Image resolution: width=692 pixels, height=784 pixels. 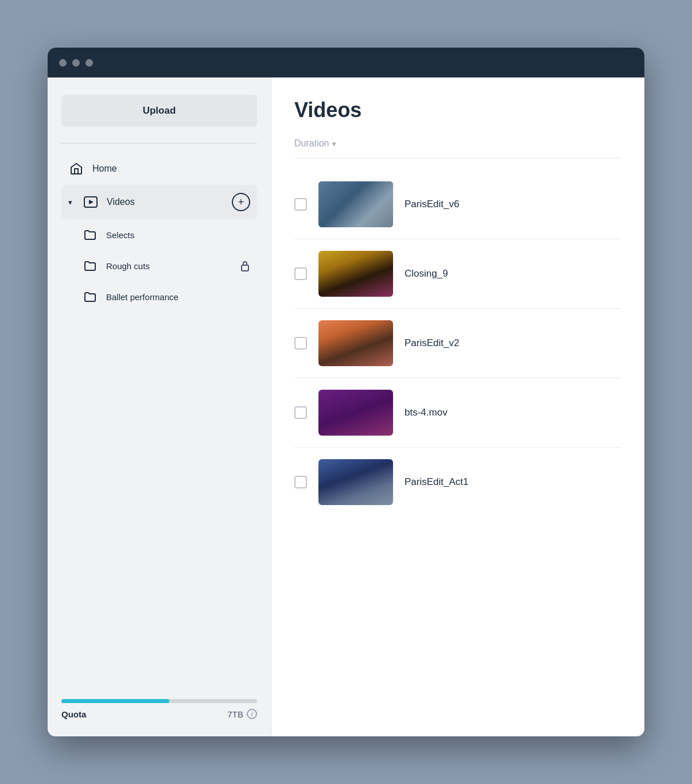 What do you see at coordinates (76, 169) in the screenshot?
I see `home-icon` at bounding box center [76, 169].